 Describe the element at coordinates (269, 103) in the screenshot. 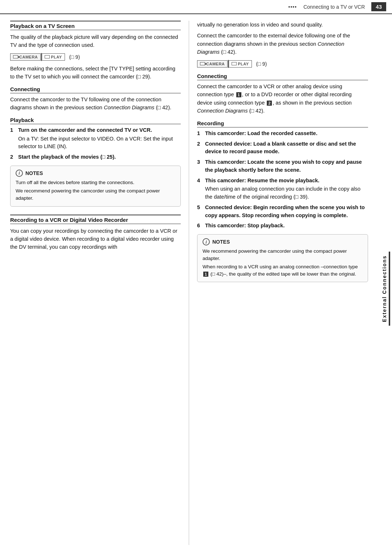

I see `sq-num-2: 2` at that location.